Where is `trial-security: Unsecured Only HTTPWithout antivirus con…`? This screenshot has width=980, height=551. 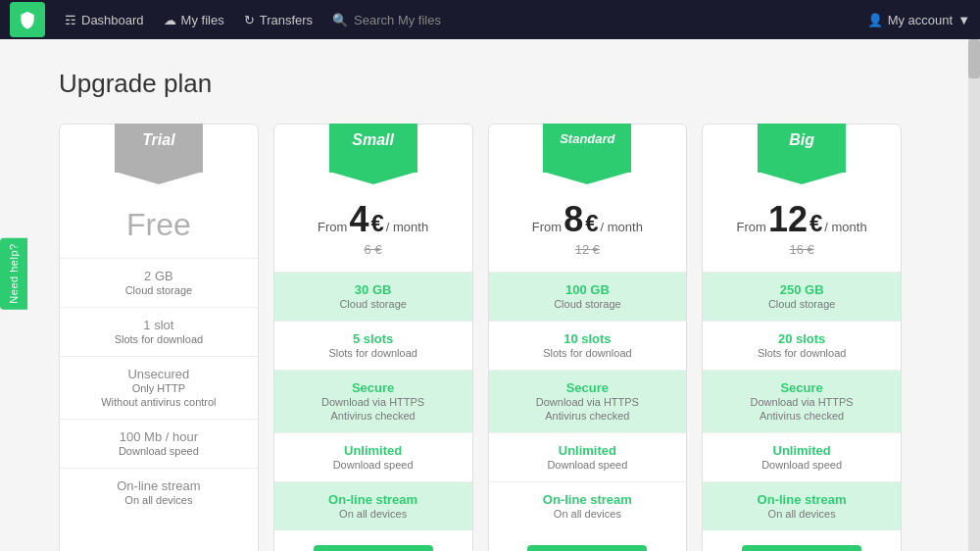 trial-security: Unsecured Only HTTPWithout antivirus con… is located at coordinates (159, 387).